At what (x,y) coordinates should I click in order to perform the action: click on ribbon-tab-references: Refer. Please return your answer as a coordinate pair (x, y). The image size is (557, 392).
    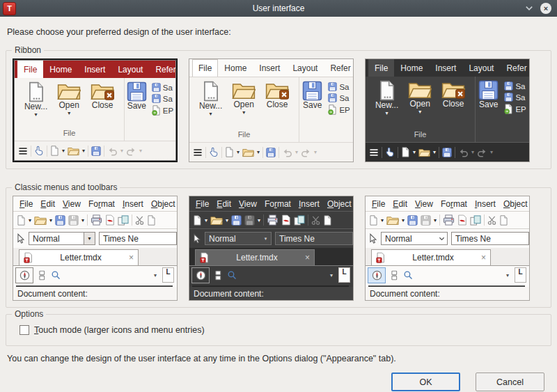
    Looking at the image, I should click on (338, 68).